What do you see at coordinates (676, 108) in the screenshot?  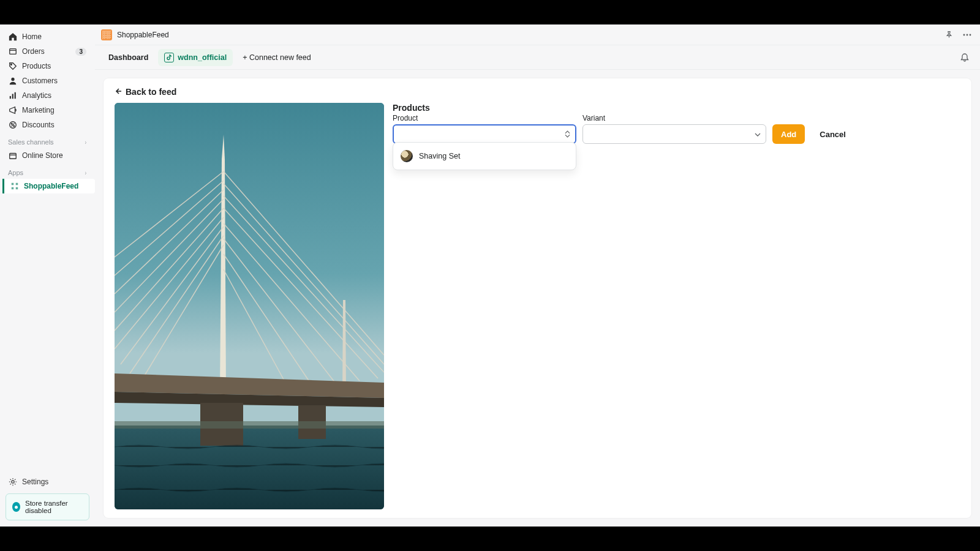 I see `products-title: Products` at bounding box center [676, 108].